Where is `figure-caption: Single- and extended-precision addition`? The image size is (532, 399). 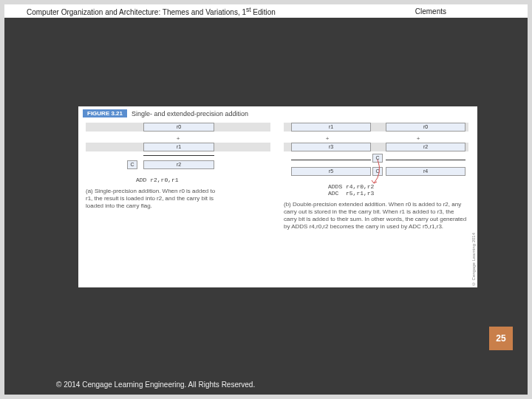
figure-caption: Single- and extended-precision addition is located at coordinates (190, 114).